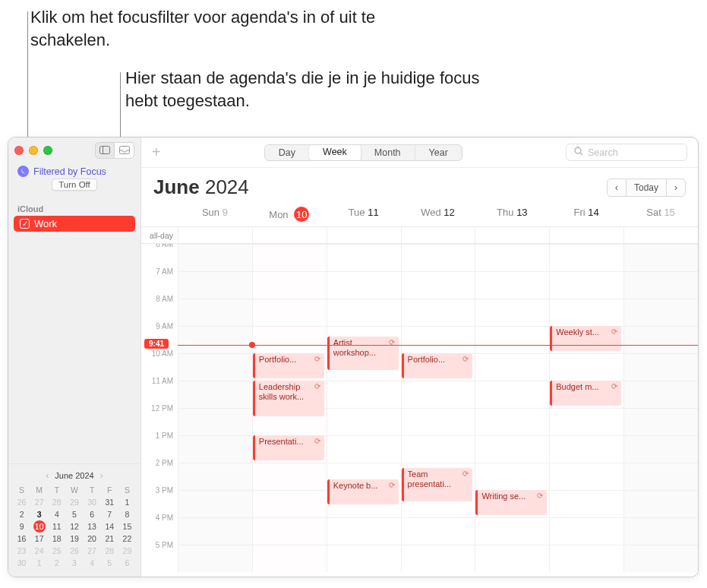 The height and width of the screenshot is (588, 707). What do you see at coordinates (125, 150) in the screenshot?
I see `inbox-button` at bounding box center [125, 150].